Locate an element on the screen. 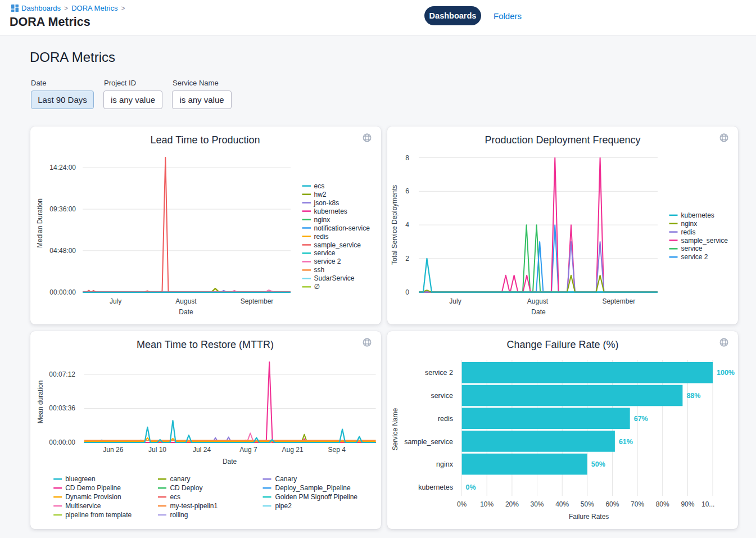  svg-text: 61% is located at coordinates (626, 442).